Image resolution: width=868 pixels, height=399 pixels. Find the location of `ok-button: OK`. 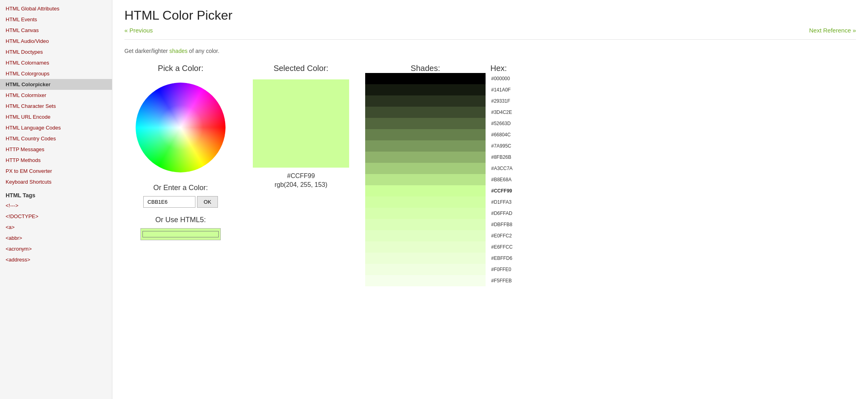

ok-button: OK is located at coordinates (208, 202).